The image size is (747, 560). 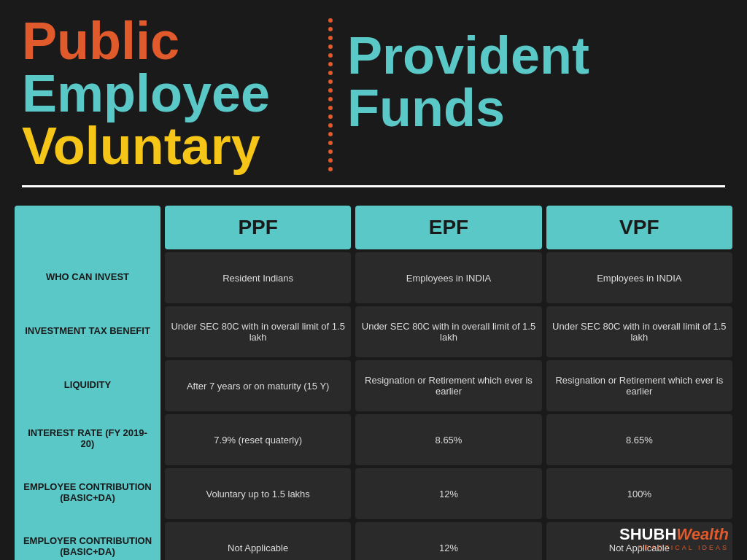 What do you see at coordinates (448, 440) in the screenshot?
I see `cell-epf-3: 8.65%` at bounding box center [448, 440].